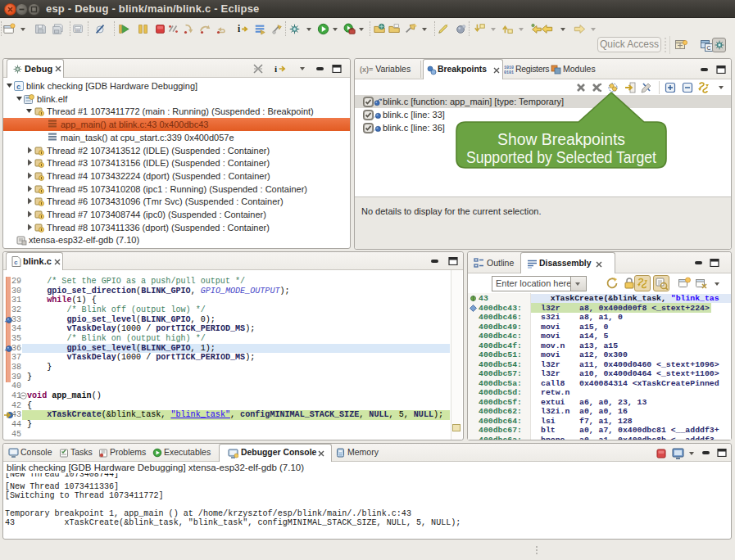  Describe the element at coordinates (562, 157) in the screenshot. I see `svg-text: Supported by Selected Target` at that location.